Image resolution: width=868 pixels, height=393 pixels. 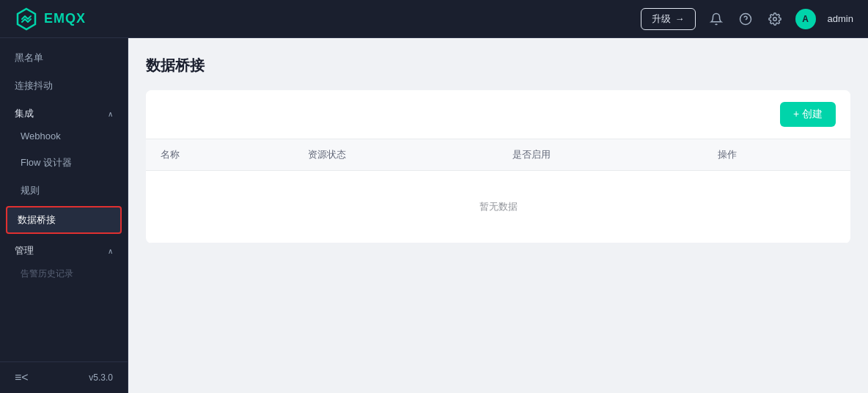 What do you see at coordinates (64, 111) in the screenshot?
I see `sidebar-section-integration: 集成 ∧` at bounding box center [64, 111].